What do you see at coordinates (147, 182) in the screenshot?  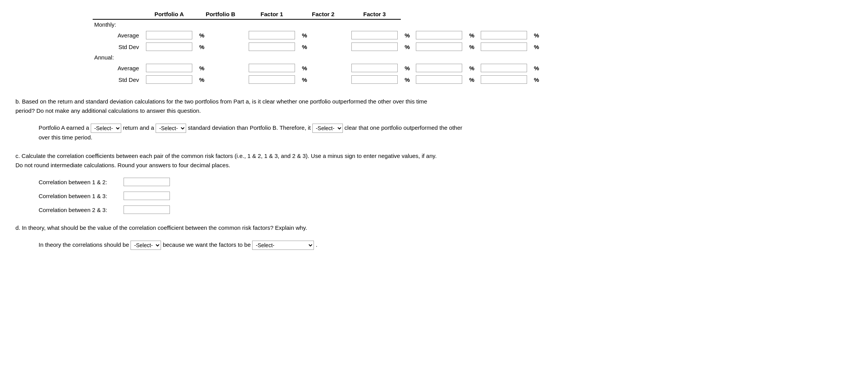 I see `corr-12-input` at bounding box center [147, 182].